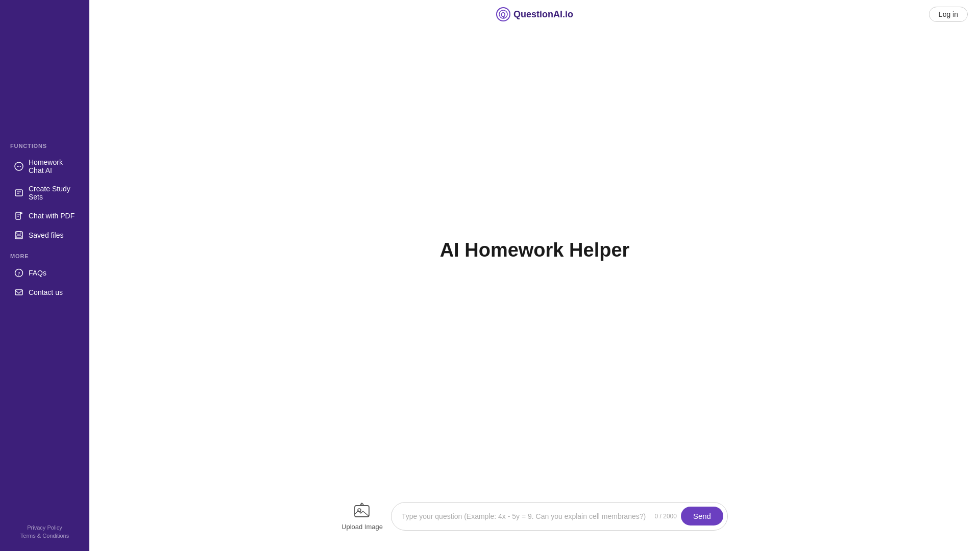  Describe the element at coordinates (526, 516) in the screenshot. I see `question-input` at that location.